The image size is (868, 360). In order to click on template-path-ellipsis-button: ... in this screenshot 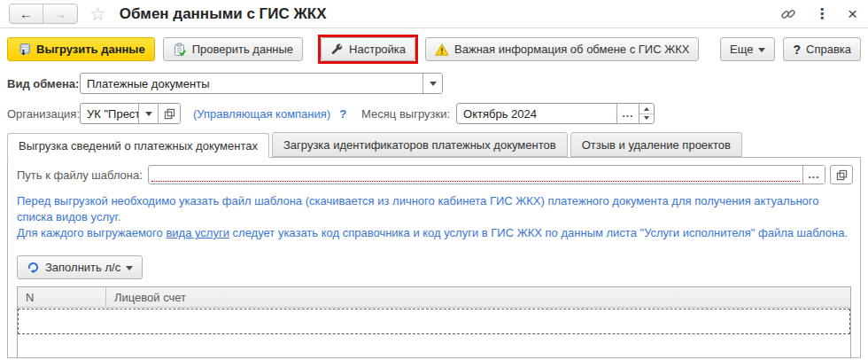, I will do `click(813, 175)`.